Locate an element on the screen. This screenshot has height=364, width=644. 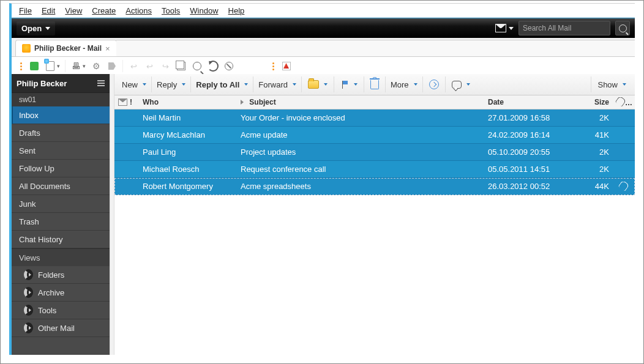
menu-actions: Actions is located at coordinates (138, 11).